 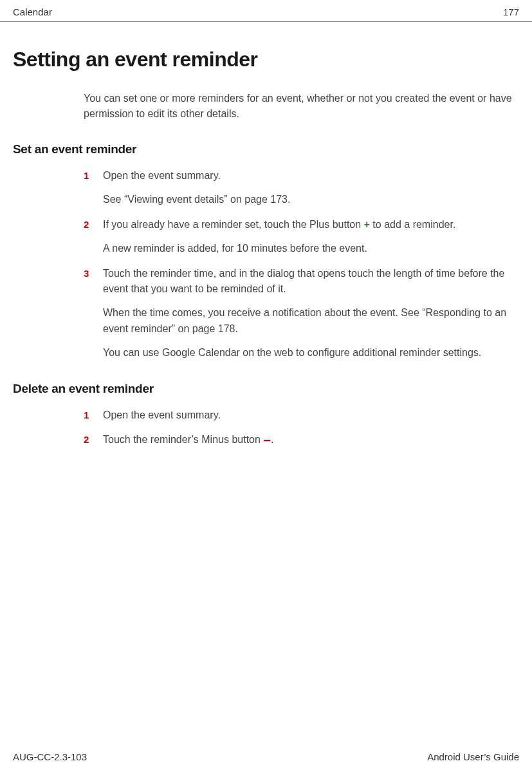 What do you see at coordinates (307, 321) in the screenshot?
I see `step-text: When the time comes, you receive a notif…` at bounding box center [307, 321].